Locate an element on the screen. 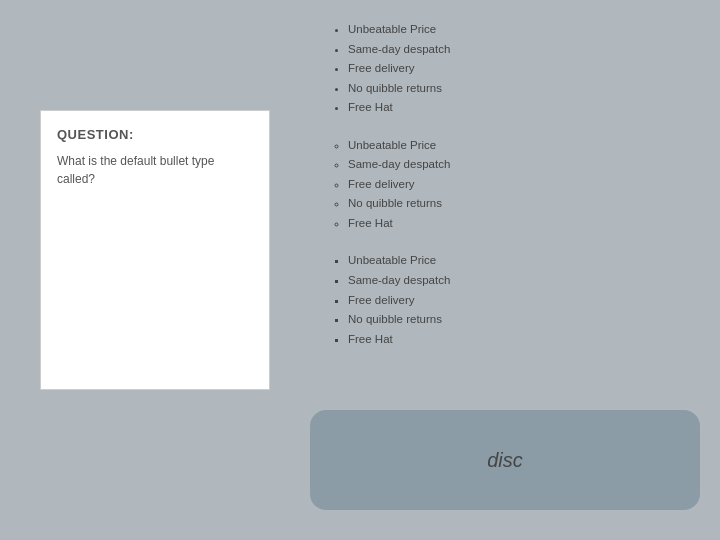 Image resolution: width=720 pixels, height=540 pixels. disc-list: Unbeatable Price Same-day despatch Free … is located at coordinates (515, 69).